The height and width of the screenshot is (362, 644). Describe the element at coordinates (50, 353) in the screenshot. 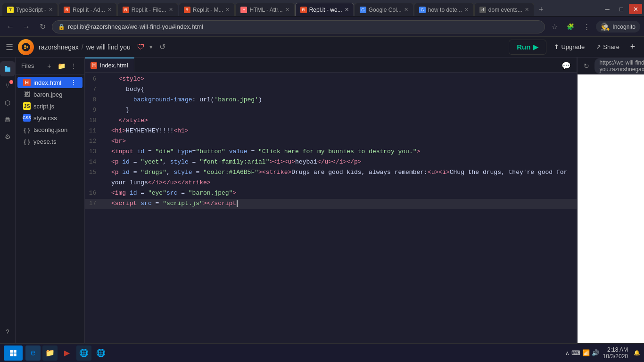

I see `taskbar-explorer-icon: 📁` at that location.